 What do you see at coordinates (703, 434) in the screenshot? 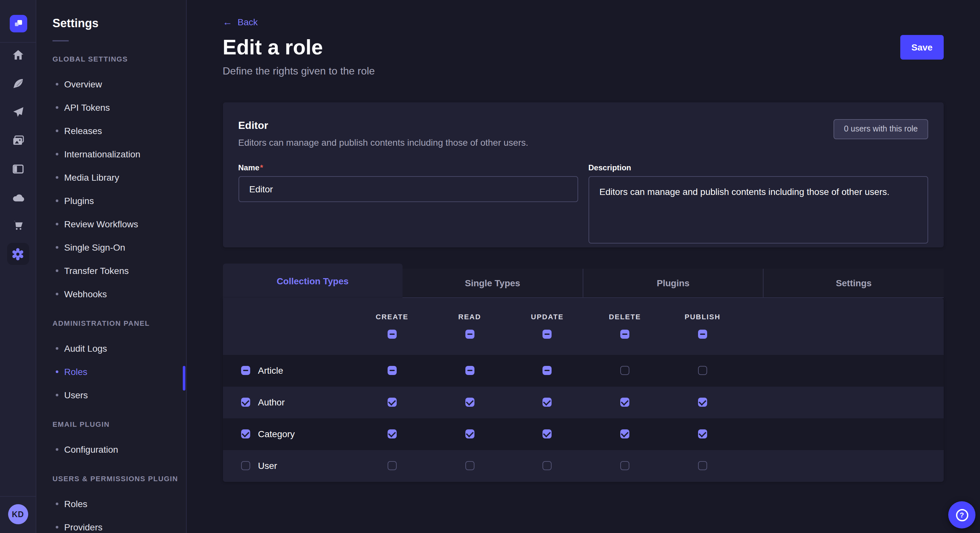
I see `category-publish-checkbox` at bounding box center [703, 434].